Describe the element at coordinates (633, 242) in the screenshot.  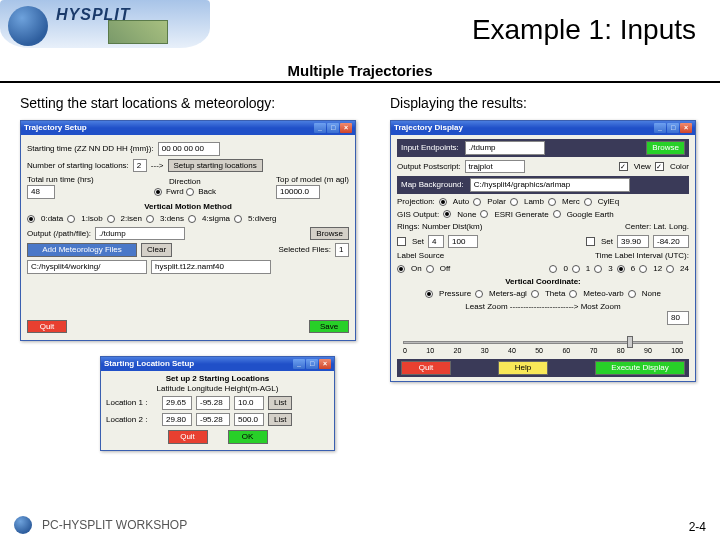
I see `center-lat-field: 39.90` at that location.